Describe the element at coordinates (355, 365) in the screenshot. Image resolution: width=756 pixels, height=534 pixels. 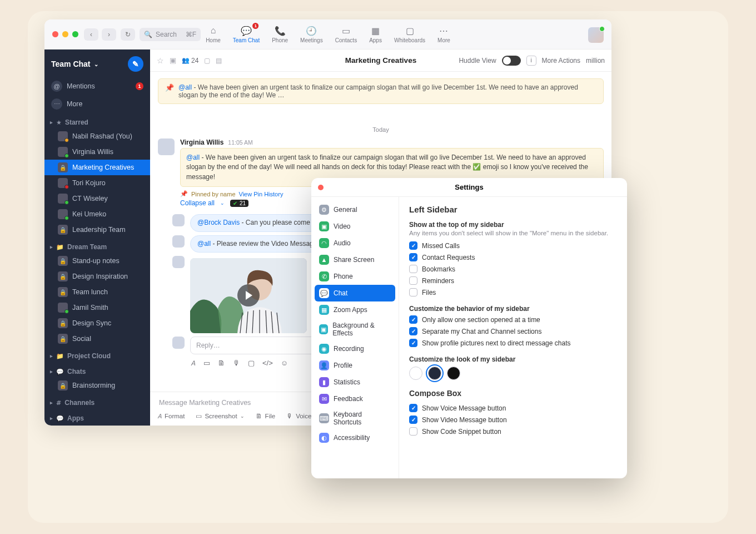
I see `settings-nav-profile: 👤Profile` at that location.